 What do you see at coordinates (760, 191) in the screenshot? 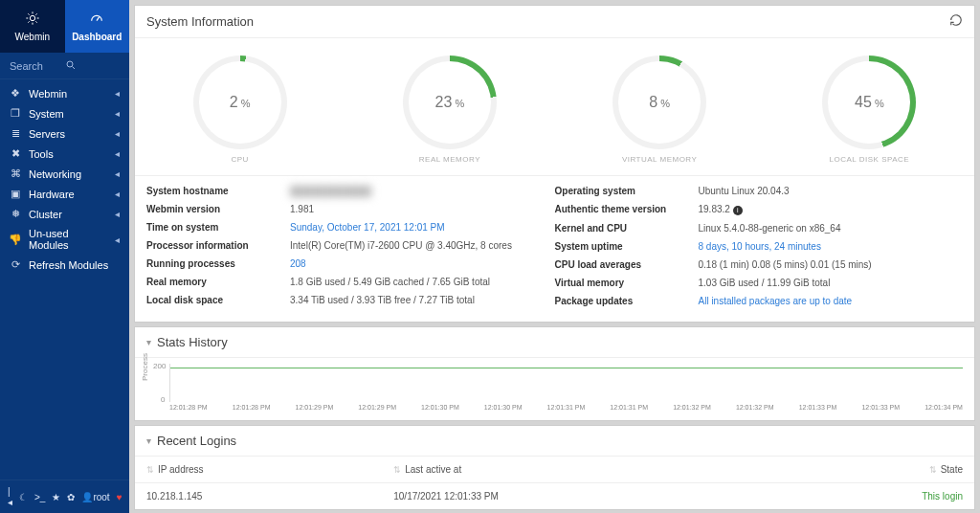
I see `info-row: Operating systemUbuntu Linux 20.04.3` at bounding box center [760, 191].